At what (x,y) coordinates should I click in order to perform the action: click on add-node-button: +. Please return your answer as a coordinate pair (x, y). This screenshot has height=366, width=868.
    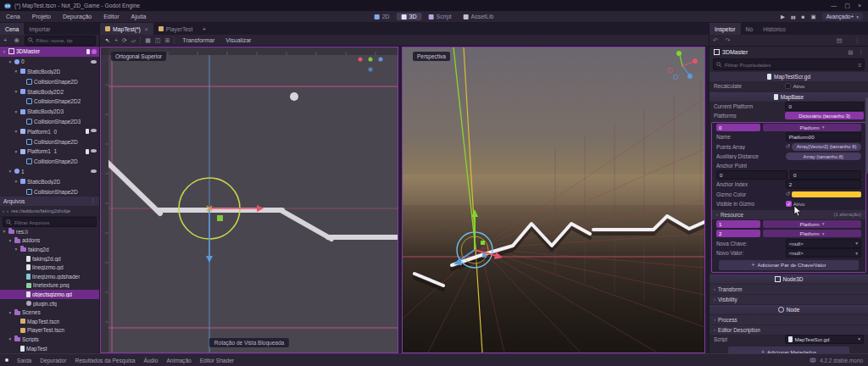
    Looking at the image, I should click on (5, 41).